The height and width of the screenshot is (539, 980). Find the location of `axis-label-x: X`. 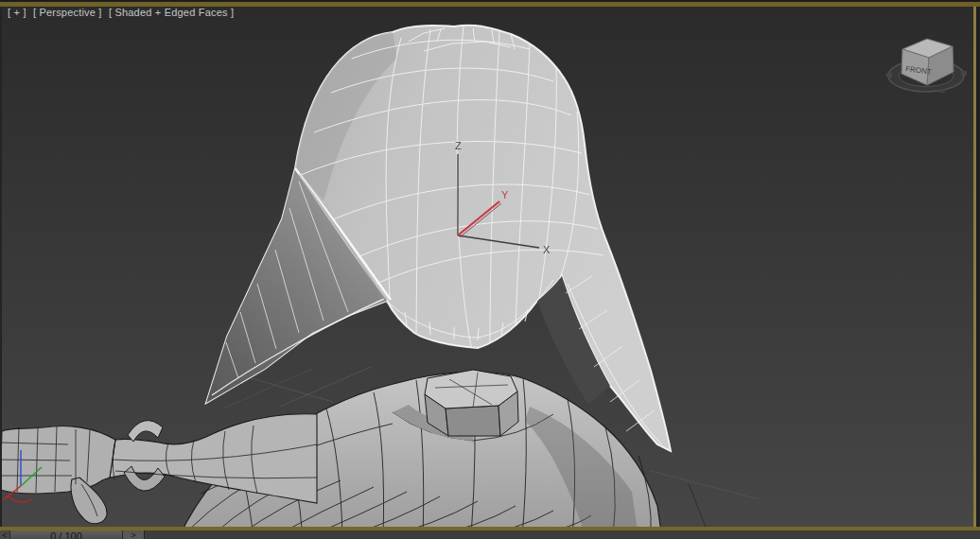

axis-label-x: X is located at coordinates (547, 250).